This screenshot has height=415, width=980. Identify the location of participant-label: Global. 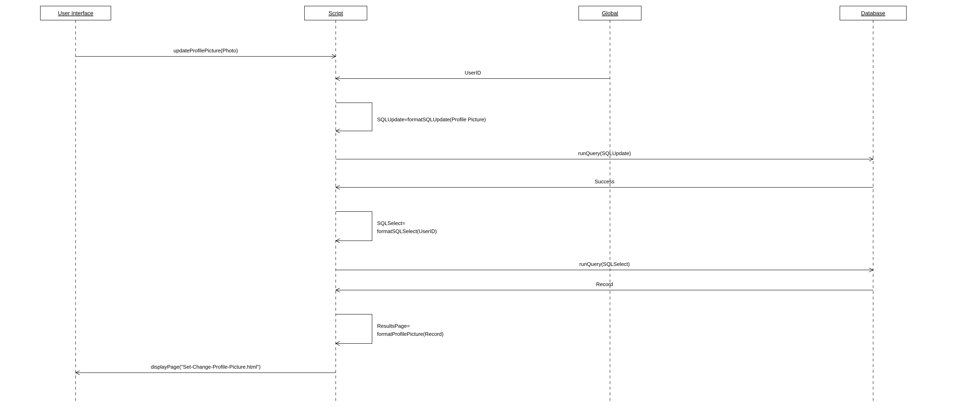
(610, 13).